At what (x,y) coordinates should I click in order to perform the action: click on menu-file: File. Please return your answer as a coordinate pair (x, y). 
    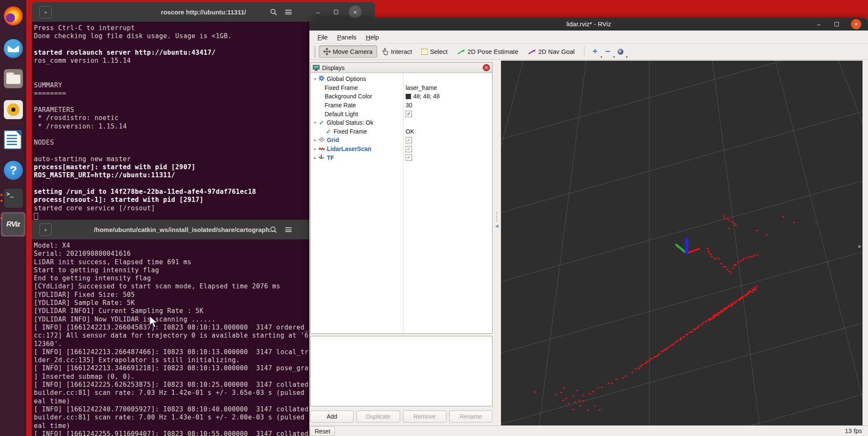
    Looking at the image, I should click on (323, 37).